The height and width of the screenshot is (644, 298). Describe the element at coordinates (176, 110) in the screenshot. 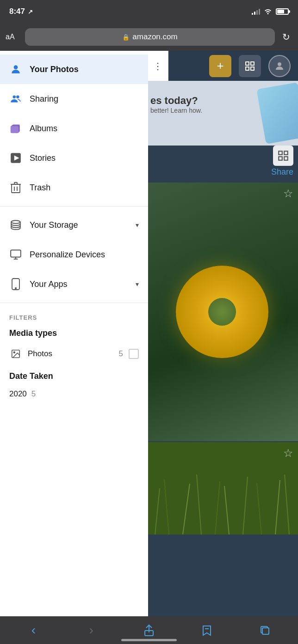

I see `promo-subtext: better! Learn how.` at that location.